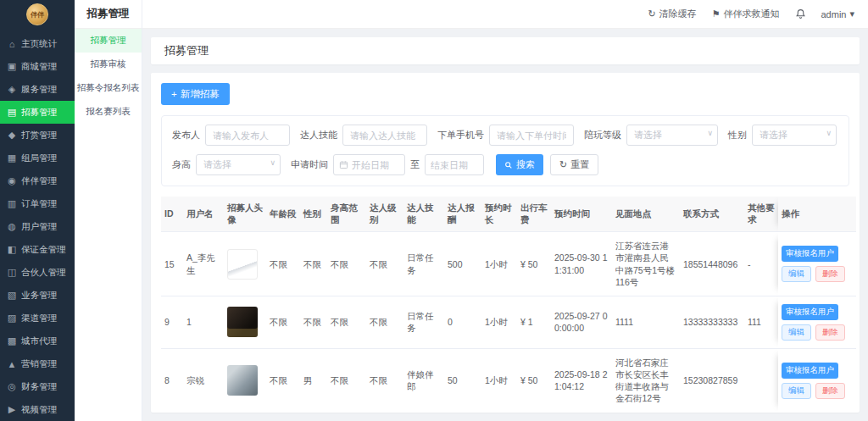 This screenshot has width=868, height=421. I want to click on search-button: 搜索, so click(520, 164).